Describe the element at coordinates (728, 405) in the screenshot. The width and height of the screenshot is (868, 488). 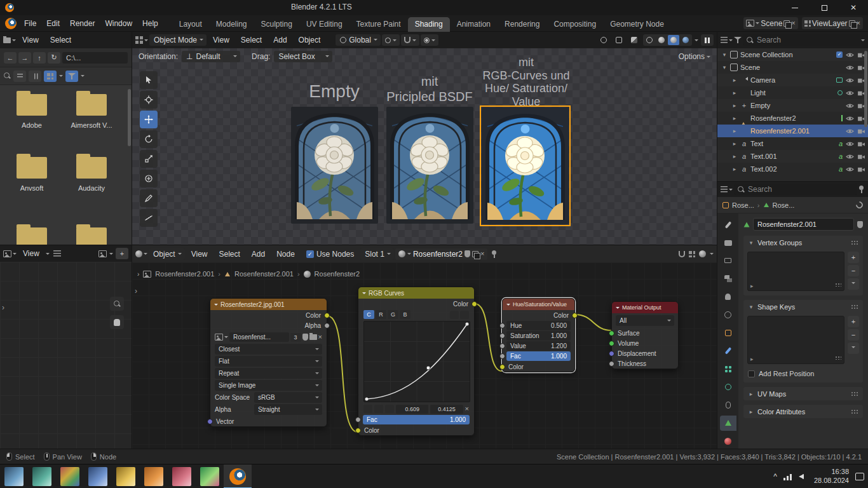
I see `tab-constraints` at that location.